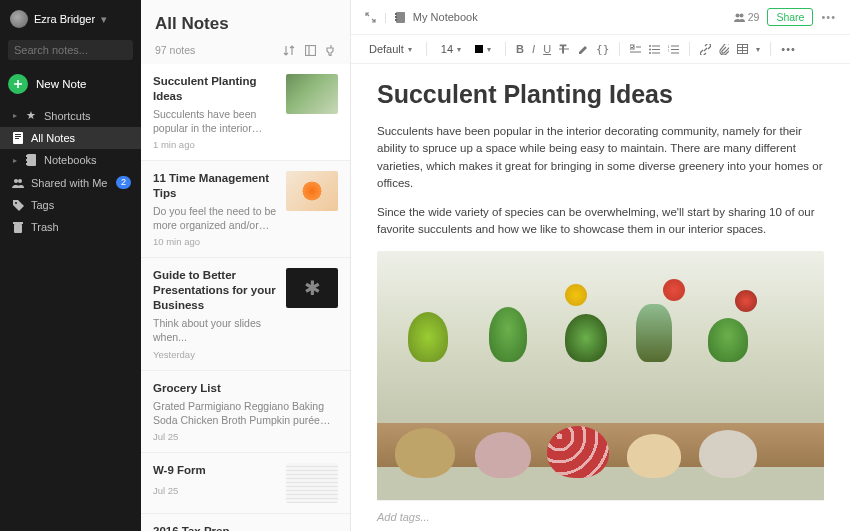 The image size is (850, 531). What do you see at coordinates (742, 49) in the screenshot?
I see `table-icon` at bounding box center [742, 49].